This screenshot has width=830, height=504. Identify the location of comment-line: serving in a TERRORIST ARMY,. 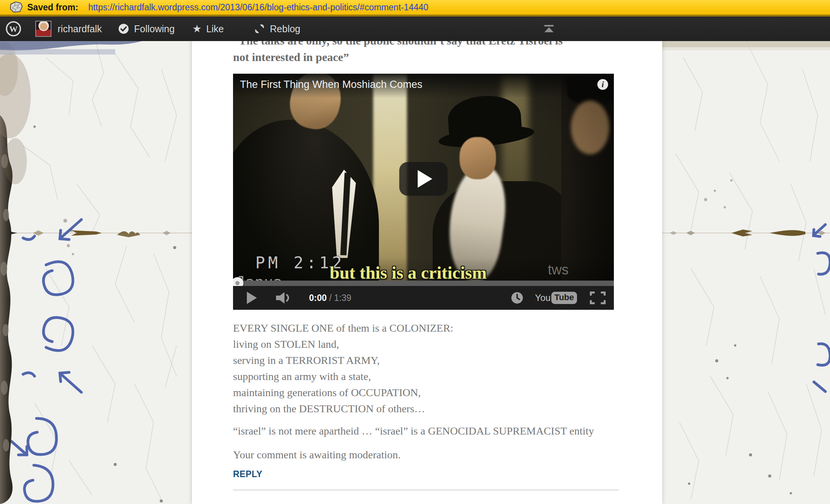
(426, 360).